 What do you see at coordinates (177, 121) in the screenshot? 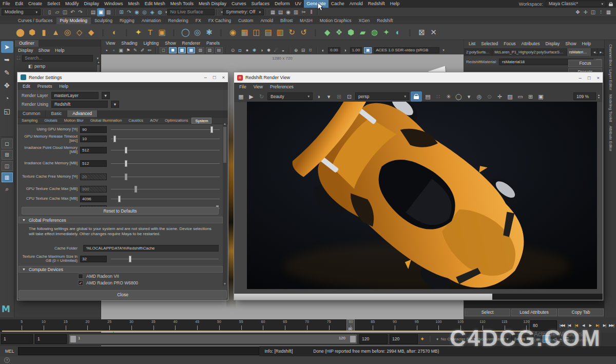
I see `rs-subtab-optimizations: Optimizations` at bounding box center [177, 121].